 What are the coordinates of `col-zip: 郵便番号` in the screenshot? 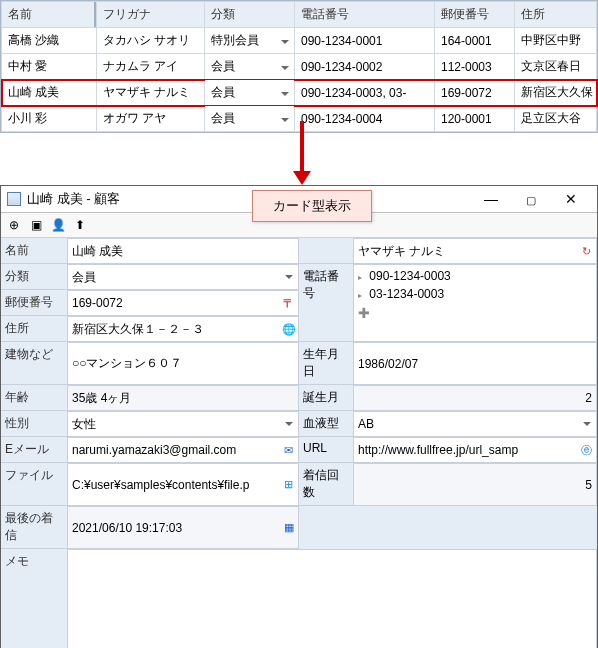 It's located at (475, 15).